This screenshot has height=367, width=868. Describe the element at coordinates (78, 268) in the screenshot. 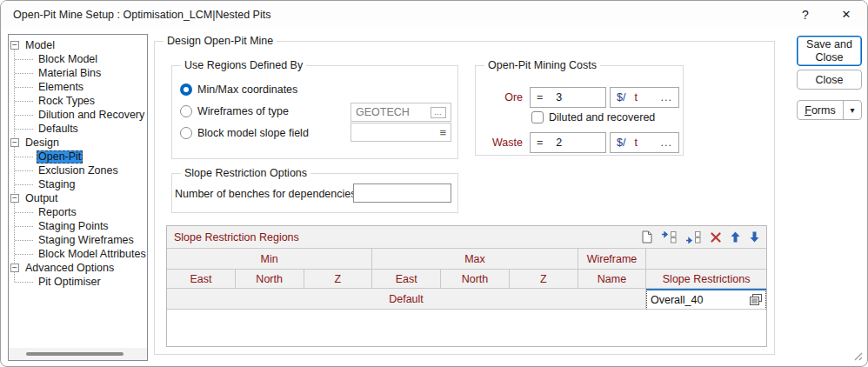

I see `tree-group-advanced-options: − Advanced Options` at that location.